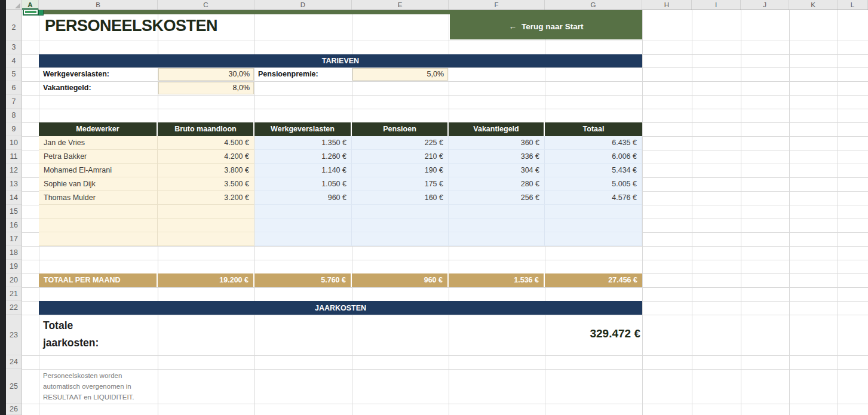  Describe the element at coordinates (303, 198) in the screenshot. I see `werkgeverslasten-cell: 960 €` at that location.